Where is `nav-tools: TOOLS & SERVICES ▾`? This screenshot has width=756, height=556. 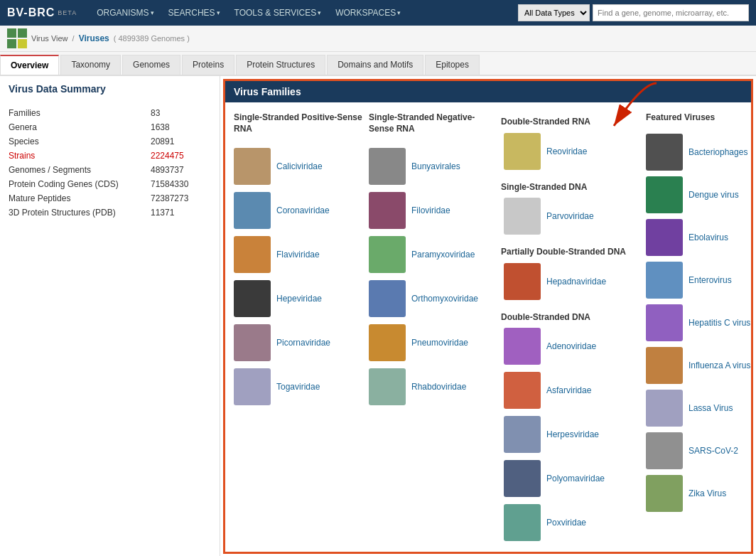 nav-tools: TOOLS & SERVICES ▾ is located at coordinates (279, 13).